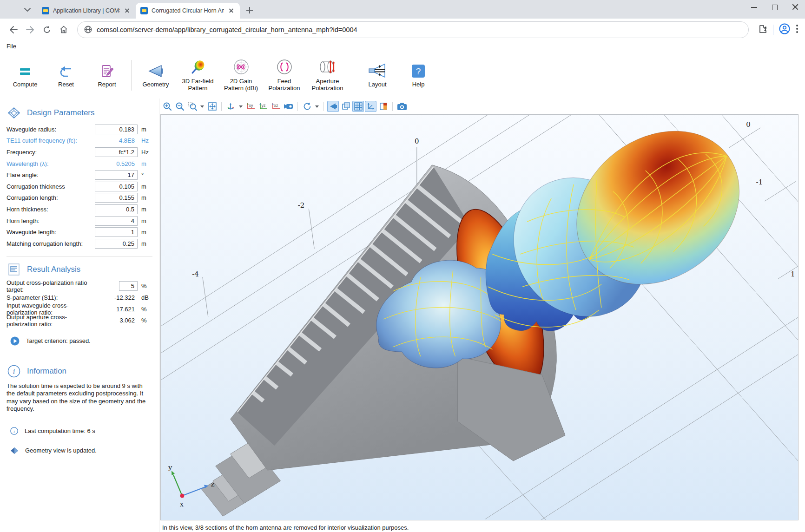 The width and height of the screenshot is (805, 532). Describe the element at coordinates (81, 451) in the screenshot. I see `geometry-updated-note: Geometry view is updated.` at that location.